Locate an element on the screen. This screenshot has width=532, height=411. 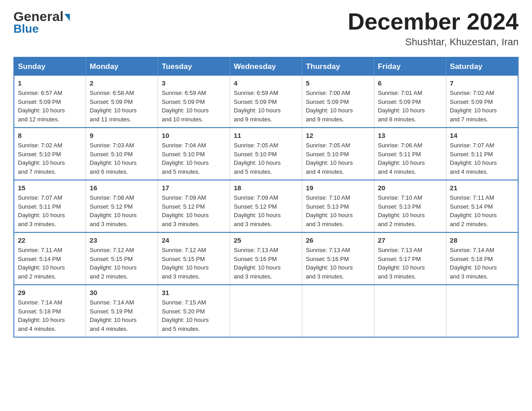
day-number: 29 is located at coordinates (50, 293).